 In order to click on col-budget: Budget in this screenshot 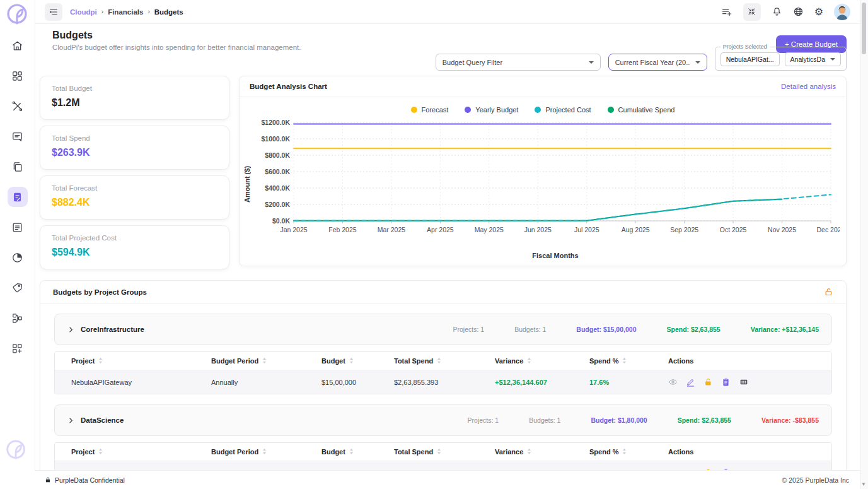, I will do `click(333, 452)`.